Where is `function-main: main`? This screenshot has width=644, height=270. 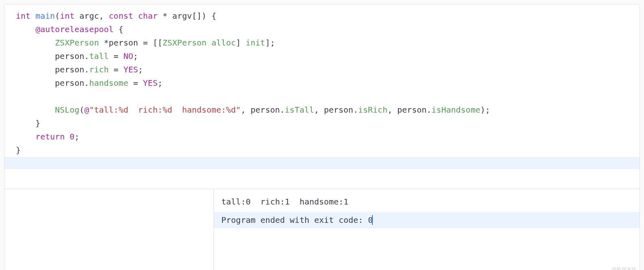
function-main: main is located at coordinates (45, 16).